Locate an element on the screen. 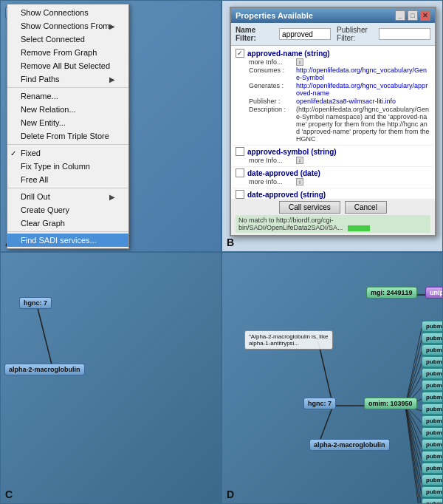 This screenshot has height=504, width=443. prop-detail-row: Consumes : http://openlifedata.org/hgnc_… is located at coordinates (340, 74).